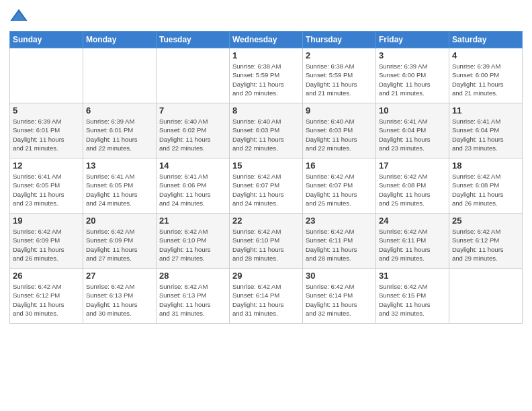 Image resolution: width=532 pixels, height=411 pixels. I want to click on day-number: 22, so click(266, 220).